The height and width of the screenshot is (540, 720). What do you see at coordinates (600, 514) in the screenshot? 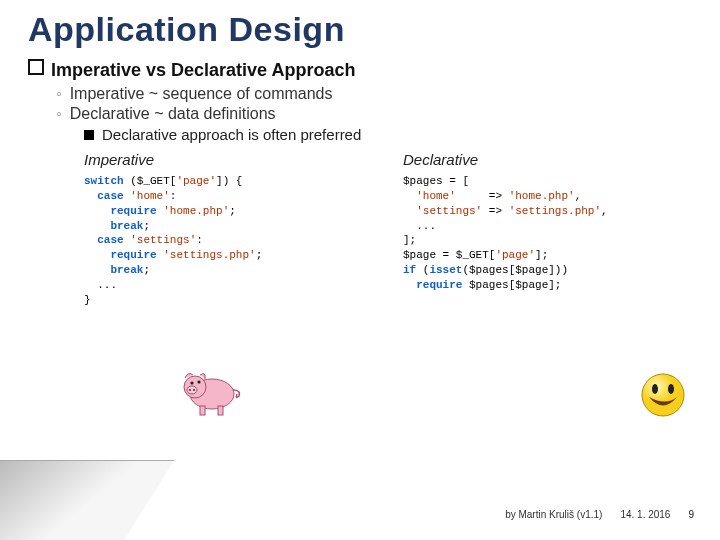
I see `footer: by Martin Kruliš (v1.1) 14. 1. 2016 9` at bounding box center [600, 514].